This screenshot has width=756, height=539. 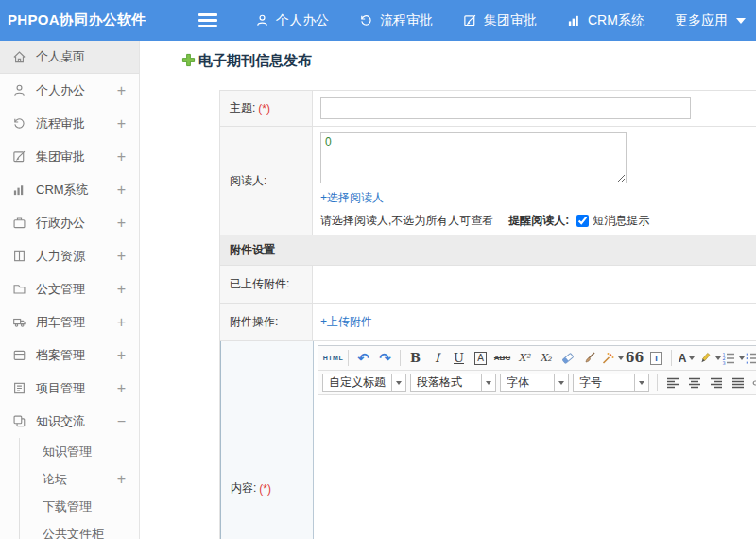 What do you see at coordinates (60, 389) in the screenshot?
I see `sidebar-item-label: 项目管理` at bounding box center [60, 389].